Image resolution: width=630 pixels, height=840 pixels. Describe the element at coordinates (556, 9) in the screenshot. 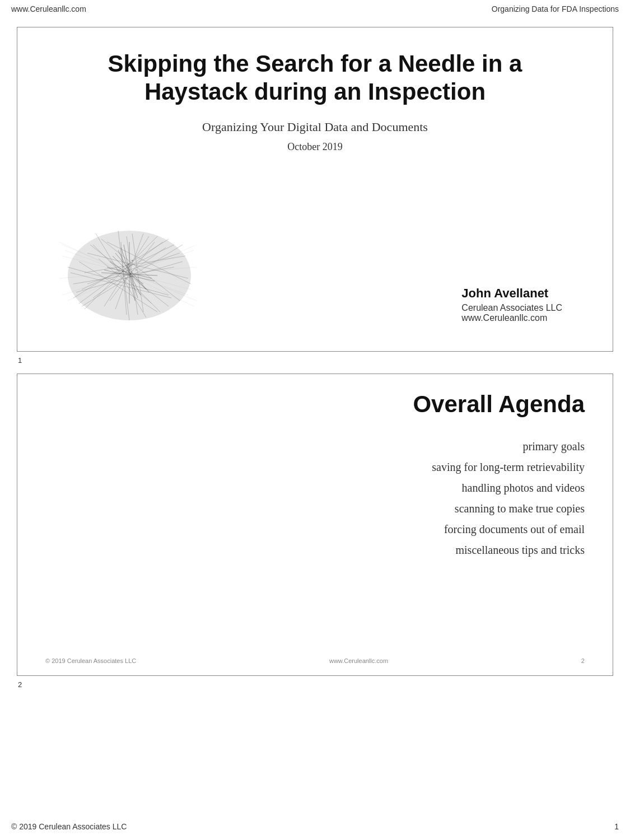

I see `header-title: Organizing Data for FDA Inspections` at that location.